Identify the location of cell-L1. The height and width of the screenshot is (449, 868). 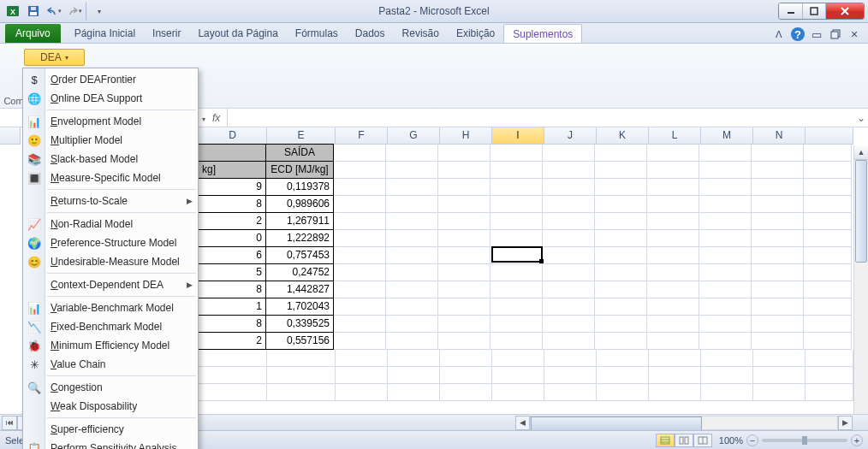
(673, 153).